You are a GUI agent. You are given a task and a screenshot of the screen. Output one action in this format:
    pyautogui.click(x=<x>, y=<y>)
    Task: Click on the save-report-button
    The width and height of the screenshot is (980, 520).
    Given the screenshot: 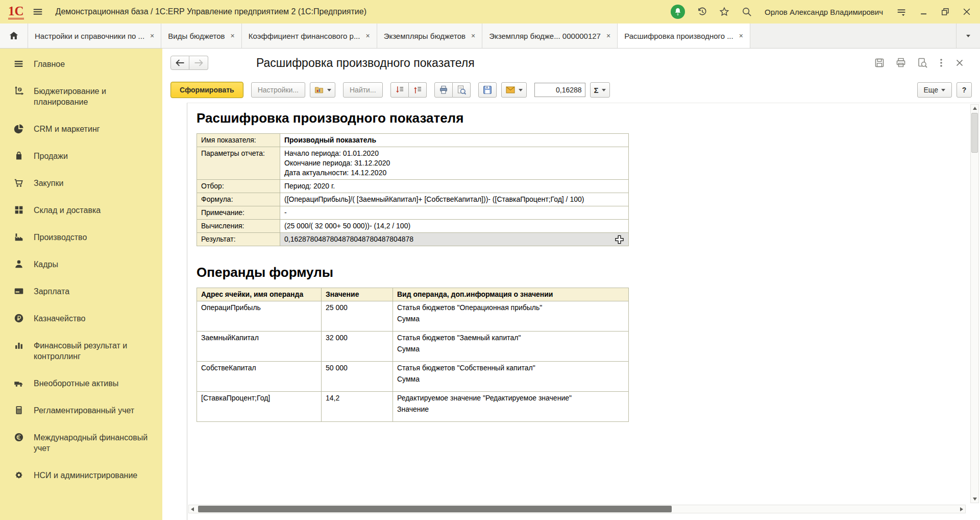 What is the action you would take?
    pyautogui.click(x=879, y=63)
    